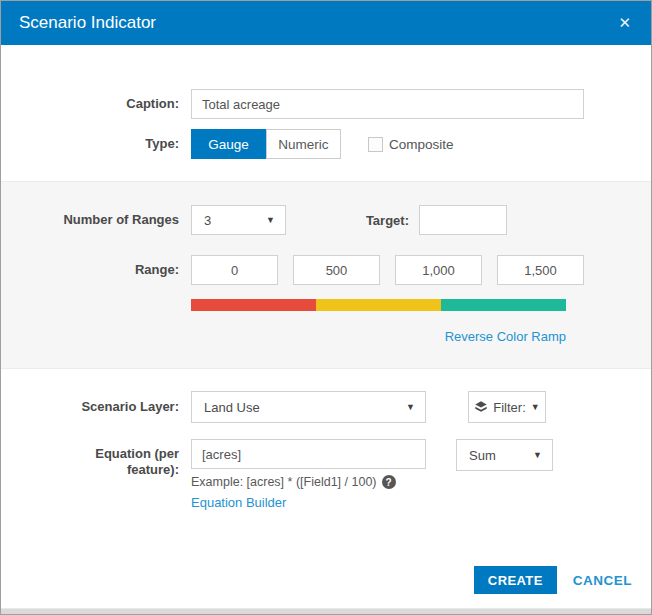  Describe the element at coordinates (321, 475) in the screenshot. I see `equation-column: Example: [acres] * ([Field1] / 100) ? Eq…` at that location.